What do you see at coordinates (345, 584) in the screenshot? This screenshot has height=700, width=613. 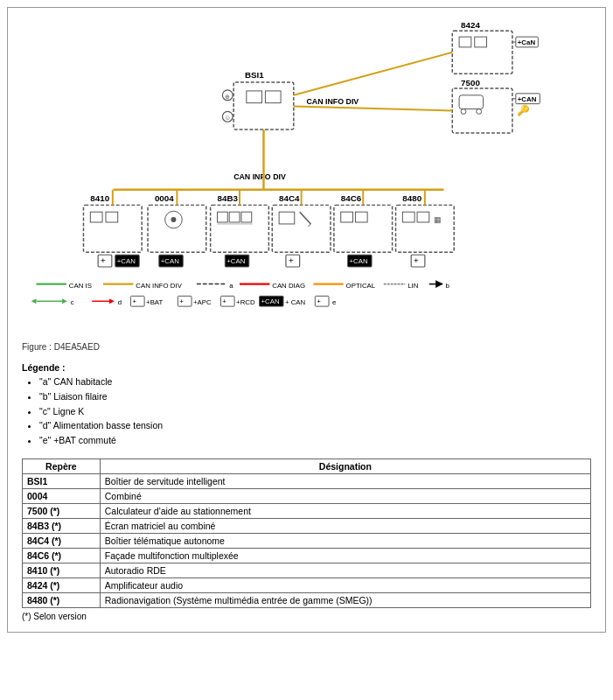 I see `table-cell-designation: Amplificateur audio` at bounding box center [345, 584].